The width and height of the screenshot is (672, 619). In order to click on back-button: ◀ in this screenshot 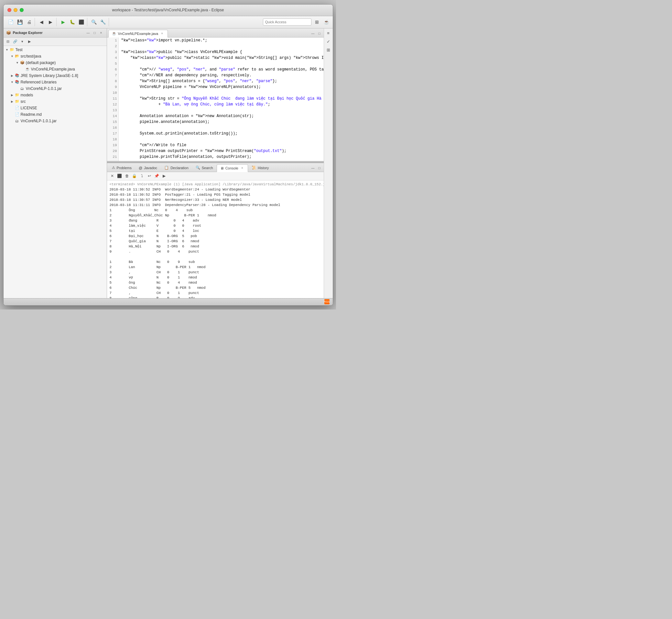, I will do `click(42, 22)`.